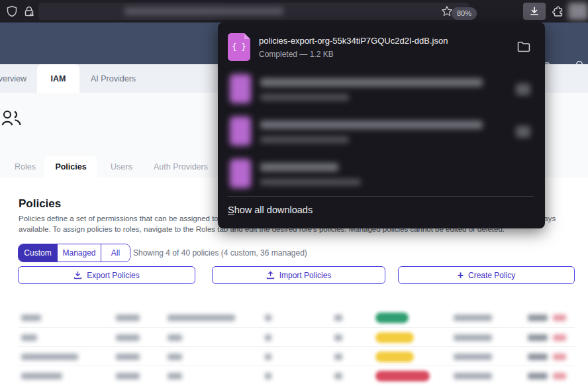  I want to click on download-icon, so click(534, 11).